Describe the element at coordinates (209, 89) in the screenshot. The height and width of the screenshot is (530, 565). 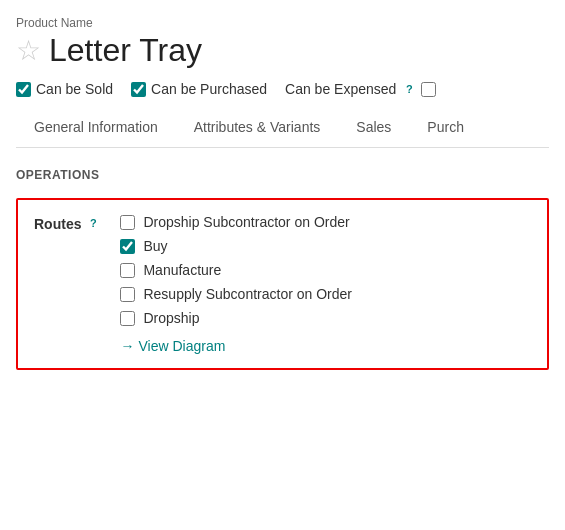
I see `can-be-purchased-label: Can be Purchased` at that location.